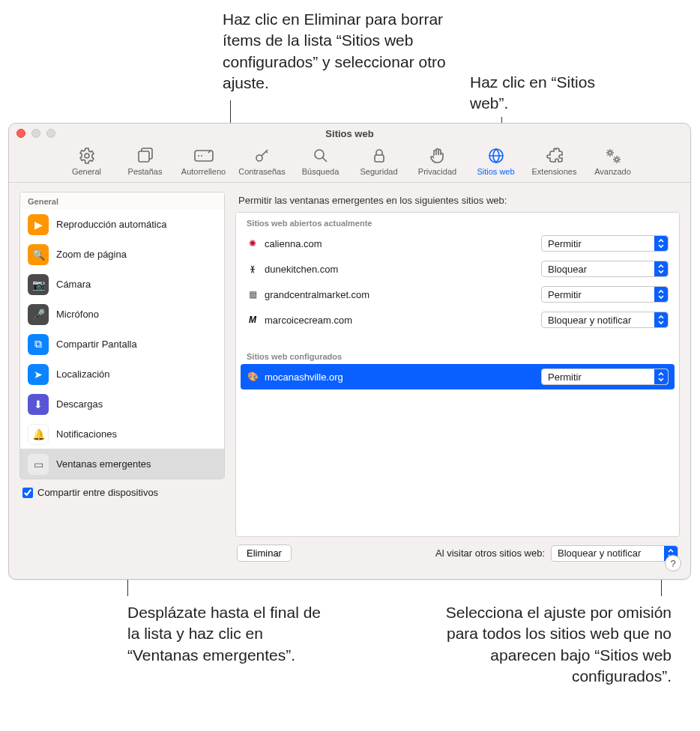  I want to click on share-checkbox, so click(28, 493).